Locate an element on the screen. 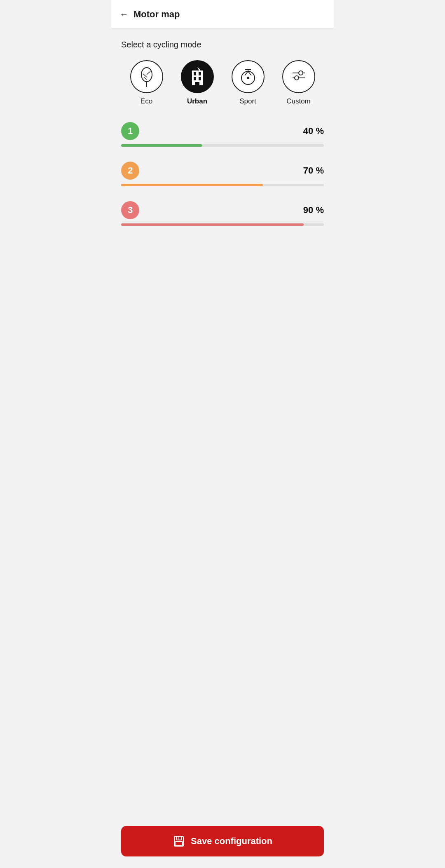 Image resolution: width=445 pixels, height=868 pixels. sliders-section: 1 40 % 2 70 % 3 is located at coordinates (222, 174).